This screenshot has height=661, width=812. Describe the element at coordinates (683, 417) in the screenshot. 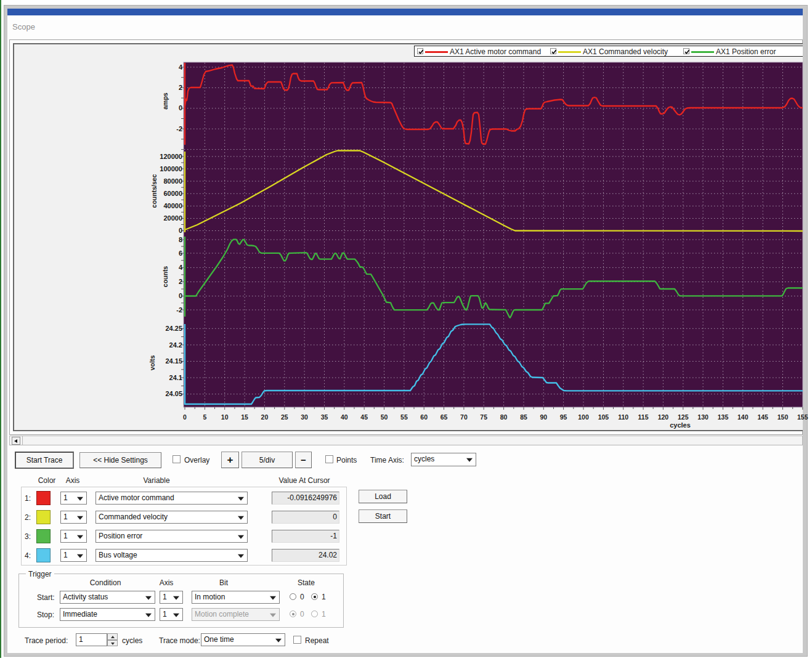

I see `svg-text: 125` at that location.